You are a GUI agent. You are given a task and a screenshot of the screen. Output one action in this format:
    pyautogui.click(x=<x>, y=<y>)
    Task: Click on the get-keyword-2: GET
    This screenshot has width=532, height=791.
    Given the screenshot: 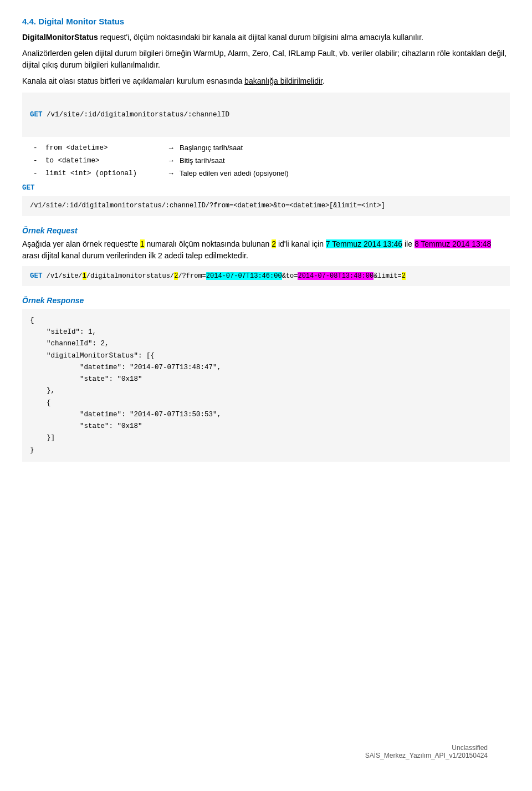 What is the action you would take?
    pyautogui.click(x=29, y=188)
    